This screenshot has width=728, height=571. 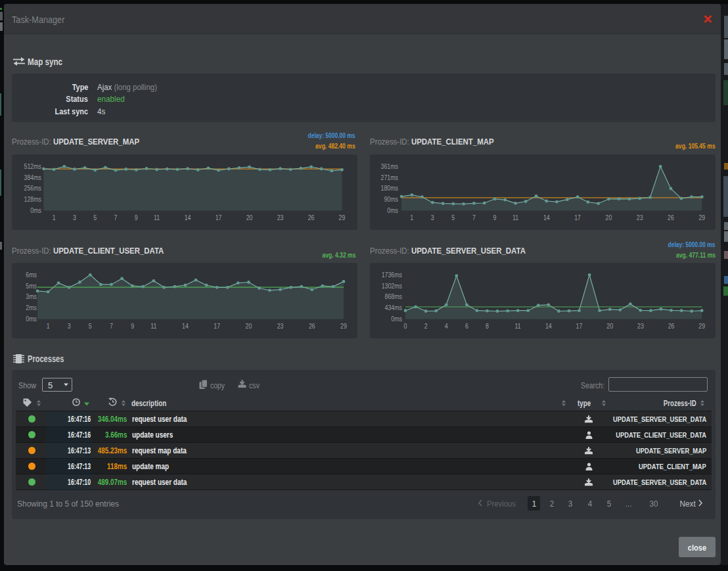 What do you see at coordinates (33, 177) in the screenshot?
I see `svg-text: 384ms` at bounding box center [33, 177].